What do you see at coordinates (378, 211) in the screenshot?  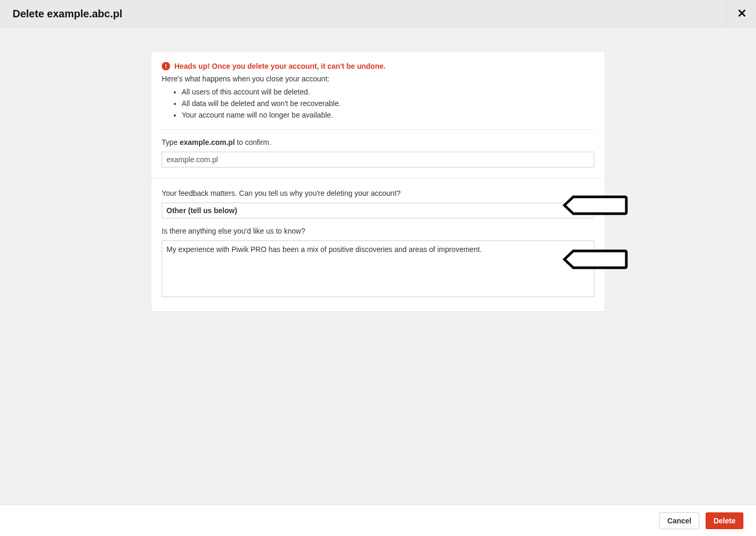 I see `reason-select: Other (tell us below)` at bounding box center [378, 211].